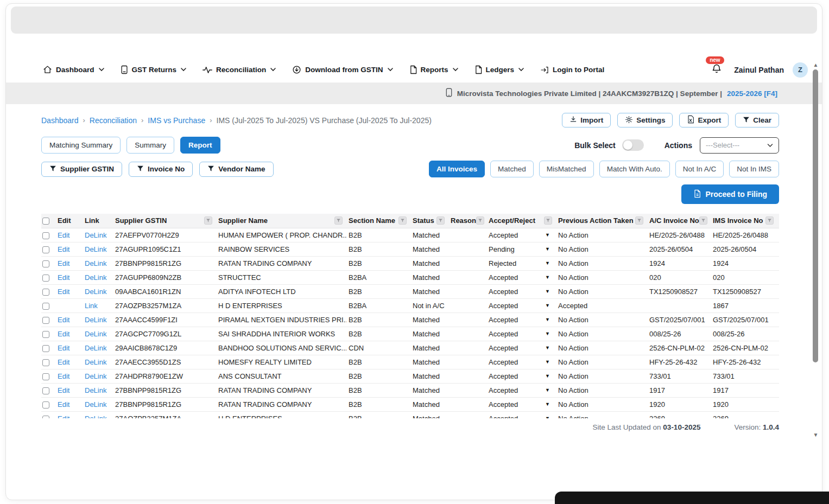 This screenshot has width=829, height=504. What do you see at coordinates (512, 169) in the screenshot?
I see `tab-matched: Matched` at bounding box center [512, 169].